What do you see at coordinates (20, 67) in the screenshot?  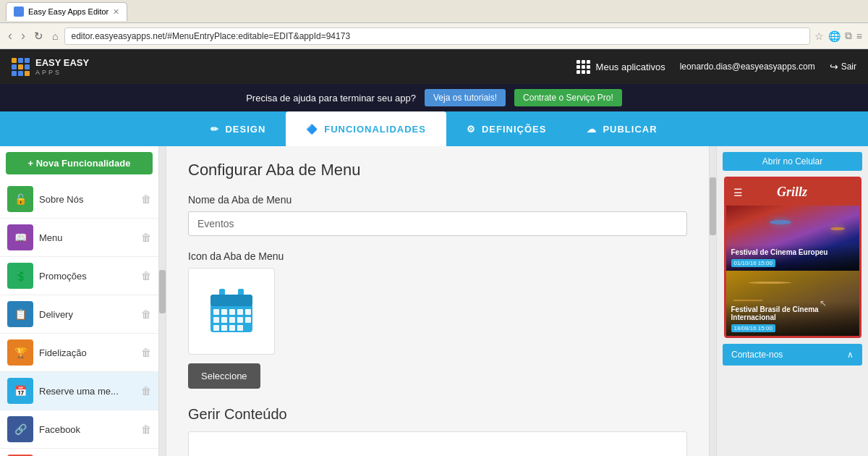 I see `logo-grid-icon` at bounding box center [20, 67].